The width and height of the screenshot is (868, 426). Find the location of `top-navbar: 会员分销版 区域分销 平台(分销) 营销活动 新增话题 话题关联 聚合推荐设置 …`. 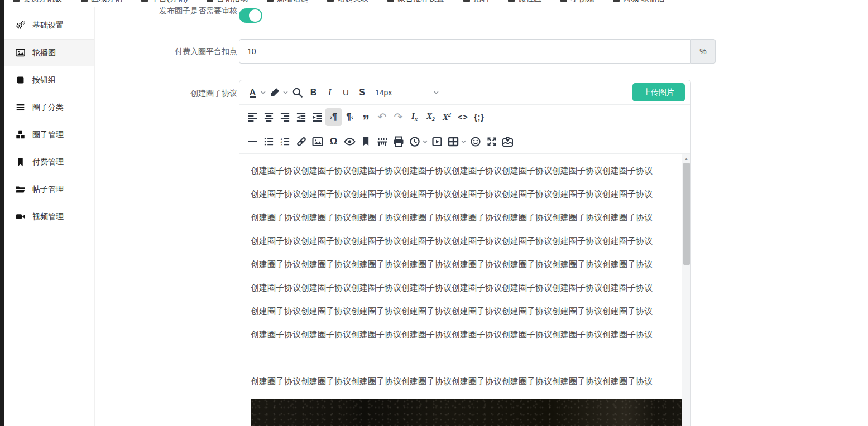

top-navbar: 会员分销版 区域分销 平台(分销) 营销活动 新增话题 话题关联 聚合推荐设置 … is located at coordinates (436, 3).